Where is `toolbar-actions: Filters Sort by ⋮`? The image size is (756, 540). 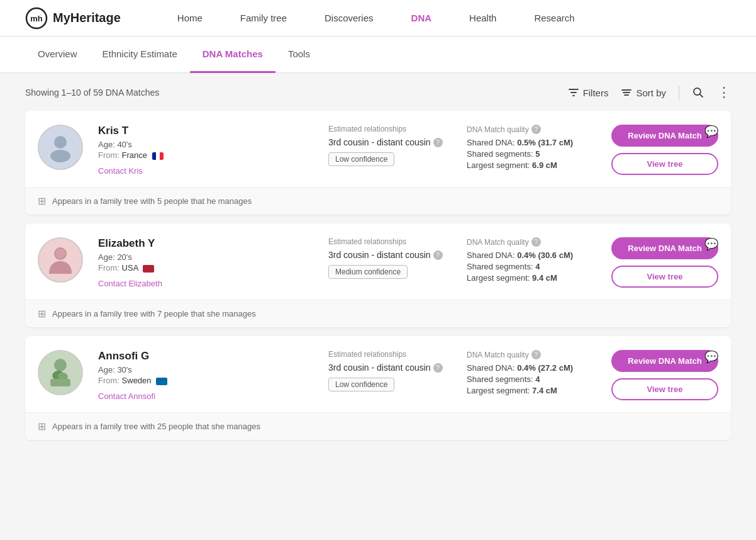 toolbar-actions: Filters Sort by ⋮ is located at coordinates (649, 93).